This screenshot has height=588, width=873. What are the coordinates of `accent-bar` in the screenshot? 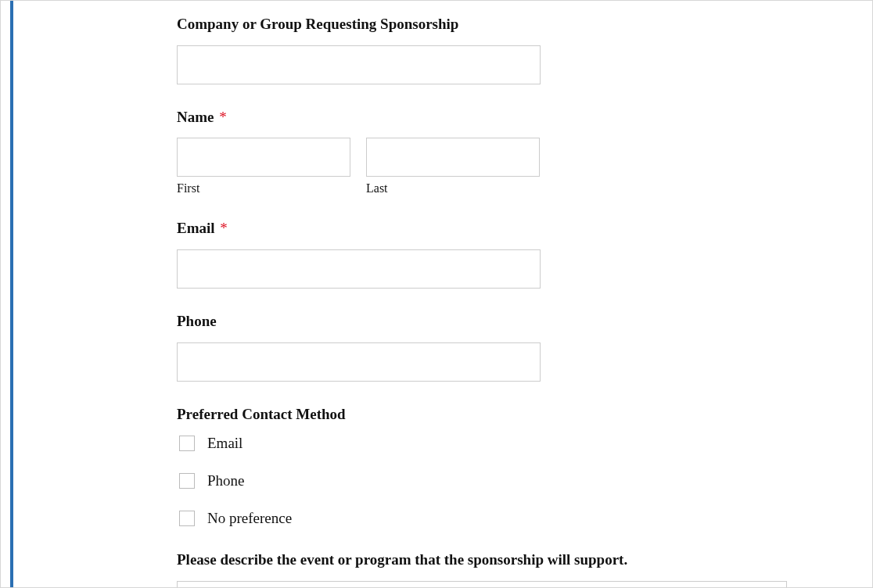 It's located at (12, 294).